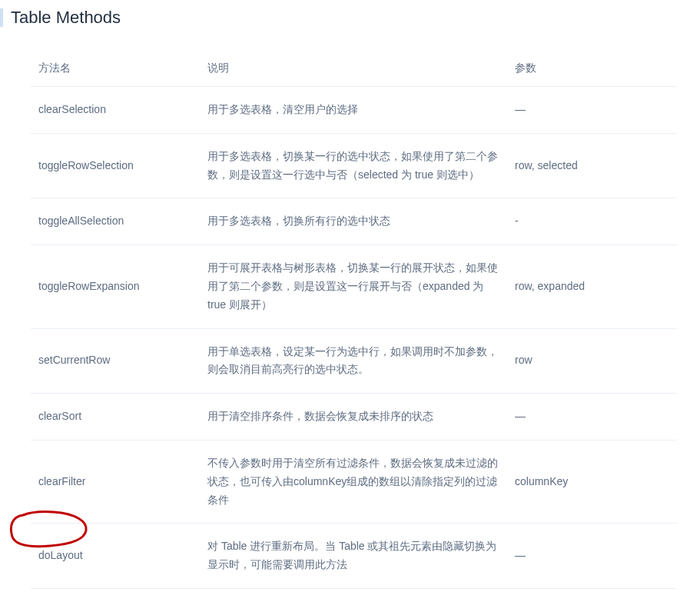  What do you see at coordinates (353, 287) in the screenshot?
I see `table-row: toggleRowExpansion 用于可展开表格与树形表格，切换某一行的展开…` at bounding box center [353, 287].